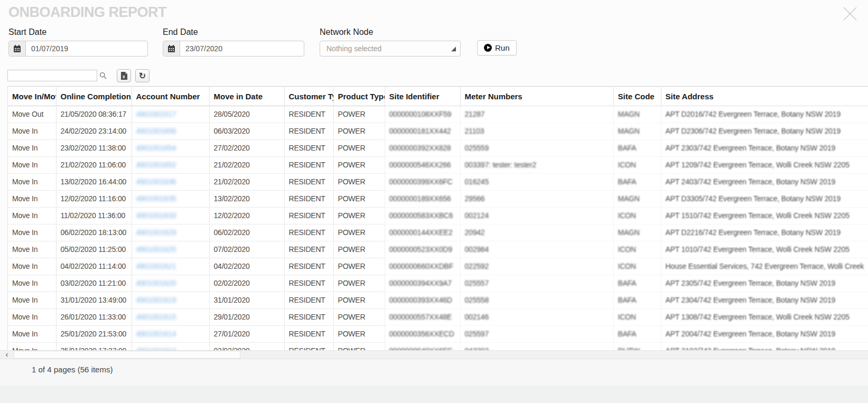  I want to click on account-link: 4901001652, so click(156, 165).